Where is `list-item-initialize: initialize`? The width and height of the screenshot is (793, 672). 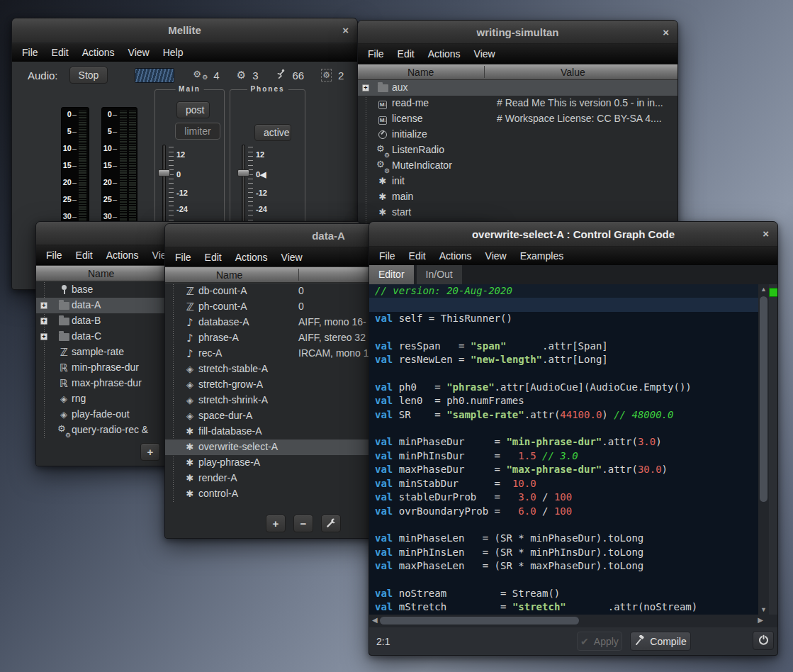 list-item-initialize: initialize is located at coordinates (517, 135).